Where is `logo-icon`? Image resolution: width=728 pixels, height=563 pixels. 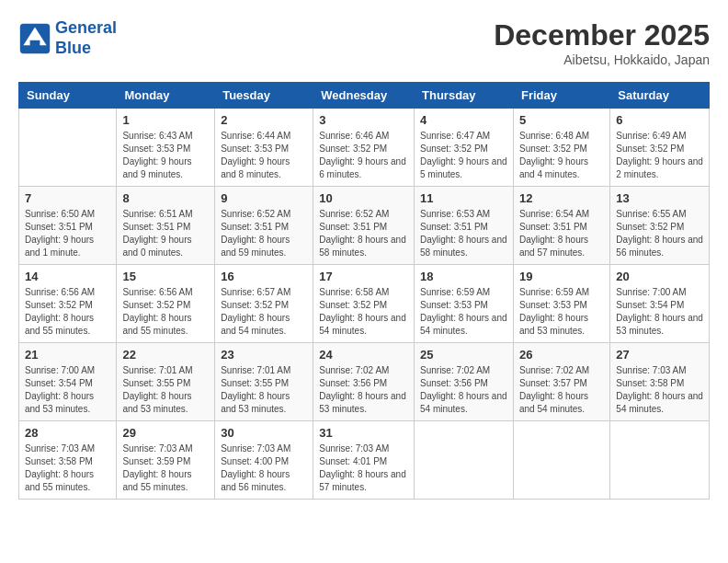
logo-icon is located at coordinates (35, 39).